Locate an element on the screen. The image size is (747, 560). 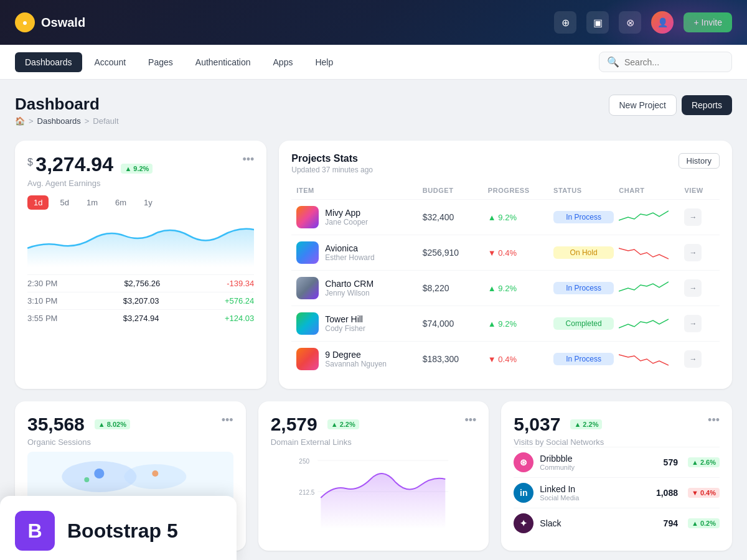
domain-subtitle: Domain External Links is located at coordinates (315, 442).